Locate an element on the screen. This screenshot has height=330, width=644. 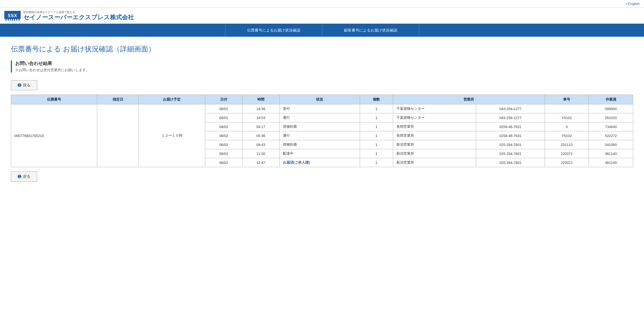
row-status: 受付 is located at coordinates (320, 109).